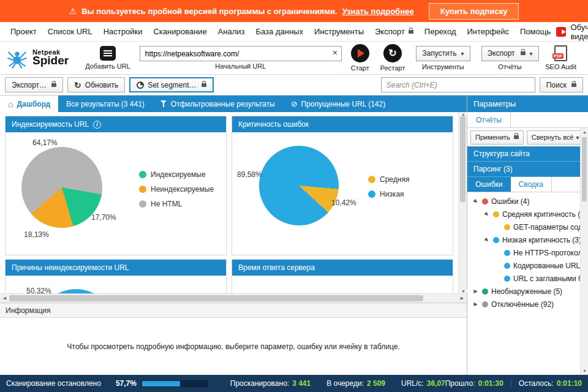 This screenshot has height=392, width=588. Describe the element at coordinates (34, 85) in the screenshot. I see `export-table-button: Экспорт…` at that location.